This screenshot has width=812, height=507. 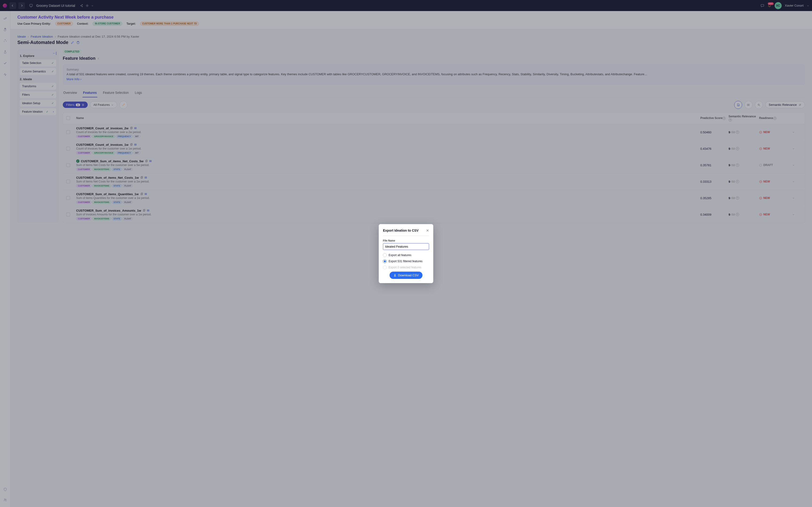 What do you see at coordinates (406, 275) in the screenshot?
I see `download-button: Download CSV` at bounding box center [406, 275].